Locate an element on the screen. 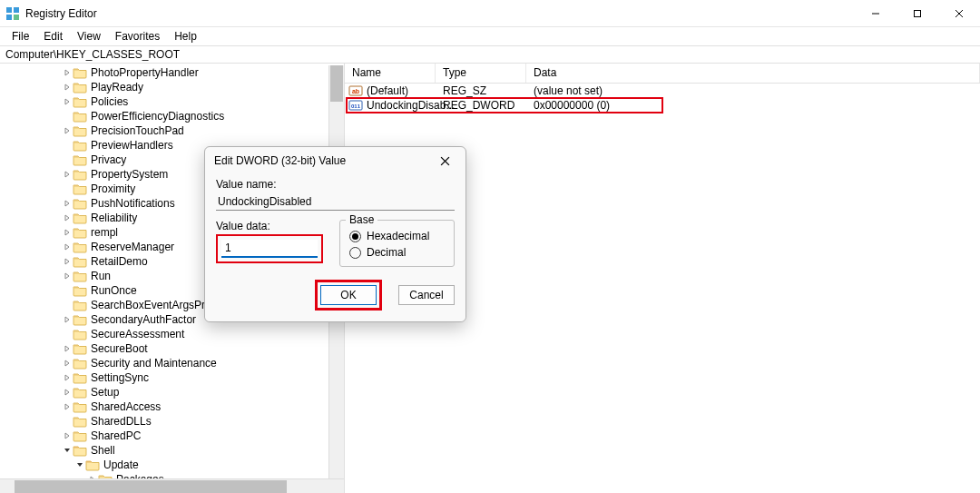 The height and width of the screenshot is (493, 980). menu-favorites: Favorites is located at coordinates (138, 36).